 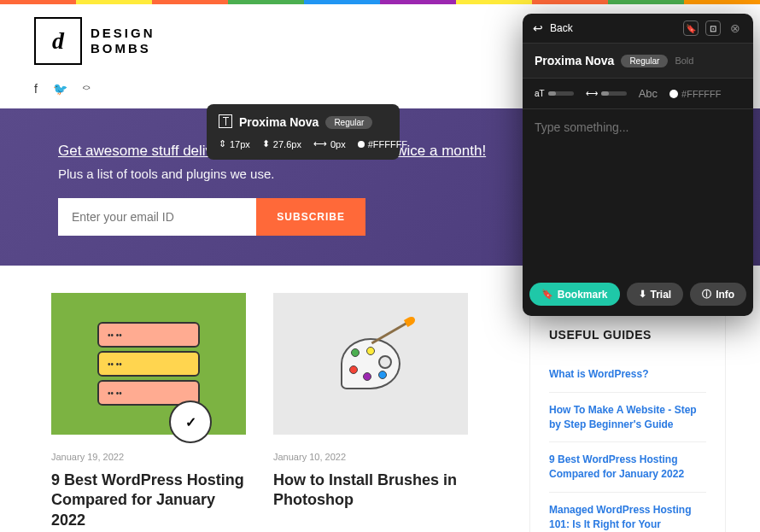 What do you see at coordinates (554, 94) in the screenshot?
I see `size-slider: aT` at bounding box center [554, 94].